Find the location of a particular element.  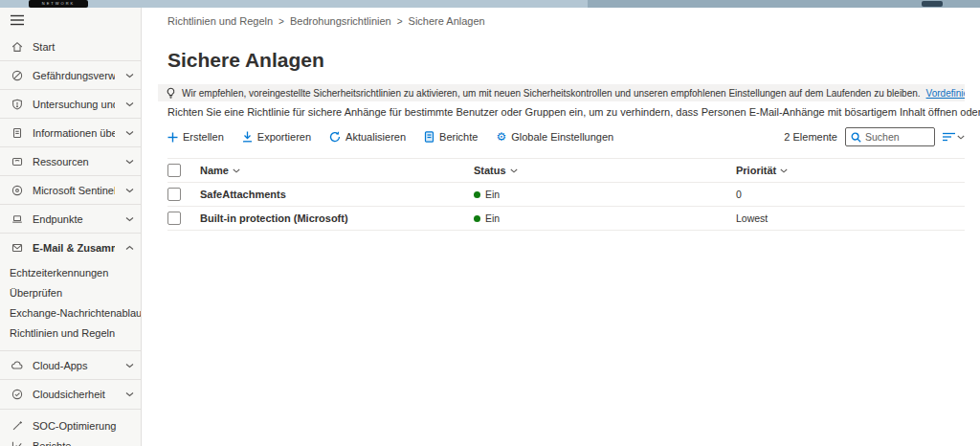

breadcrumb: Richtlinien und Regeln > Bedrohungsricht… is located at coordinates (561, 17).